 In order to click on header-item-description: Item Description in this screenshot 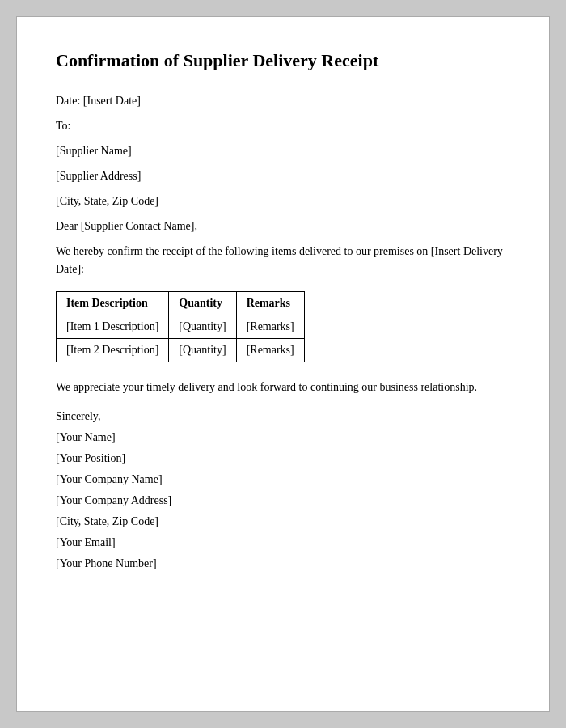, I will do `click(113, 304)`.